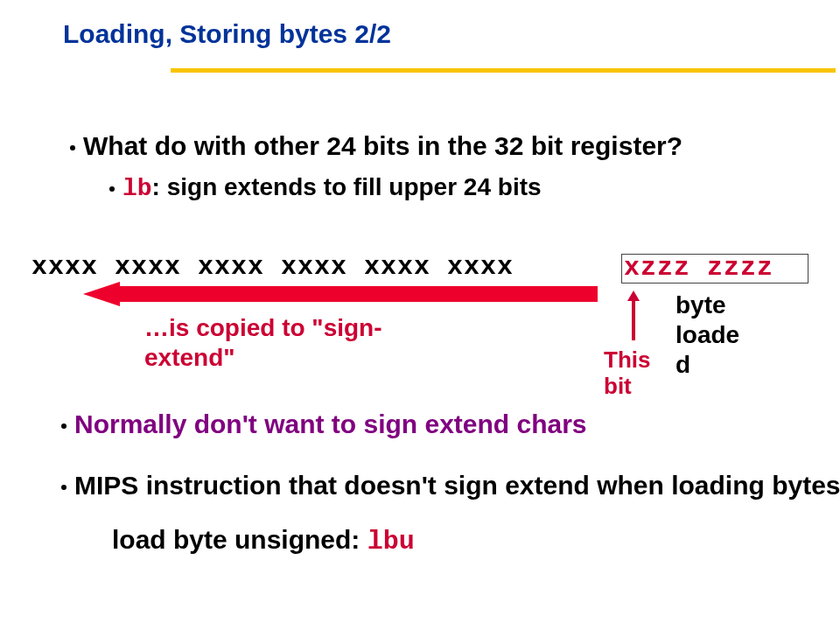  Describe the element at coordinates (324, 424) in the screenshot. I see `bullet-normally: Normally don't want to sign extend chars` at that location.